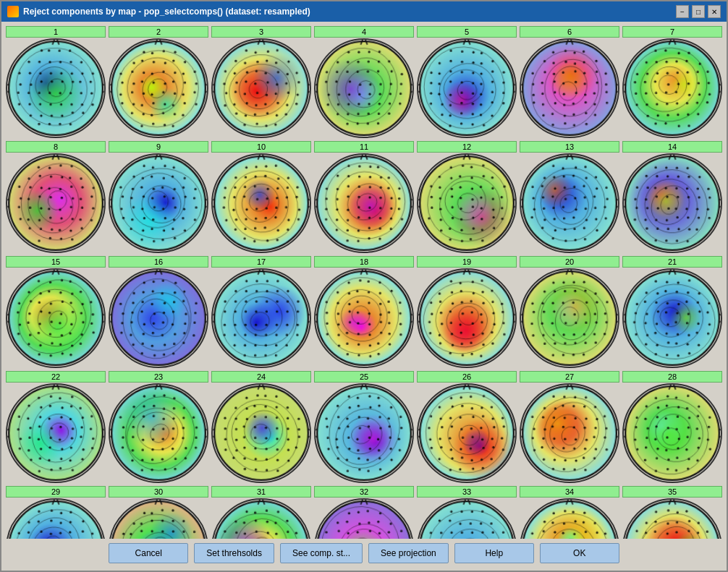 The width and height of the screenshot is (728, 572). I want to click on component-label-10: 10, so click(261, 147).